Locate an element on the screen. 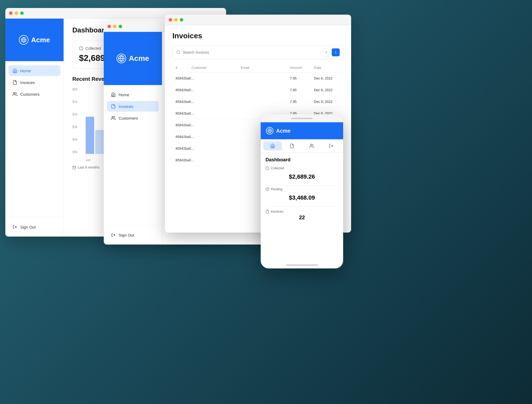 This screenshot has width=532, height=404. mobile-pending-label: Pending is located at coordinates (302, 189).